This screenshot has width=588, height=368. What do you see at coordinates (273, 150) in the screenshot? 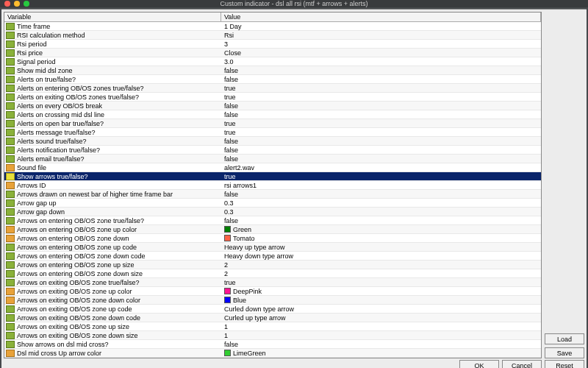
I see `table-row: Alerts notification true/false?false` at bounding box center [273, 150].